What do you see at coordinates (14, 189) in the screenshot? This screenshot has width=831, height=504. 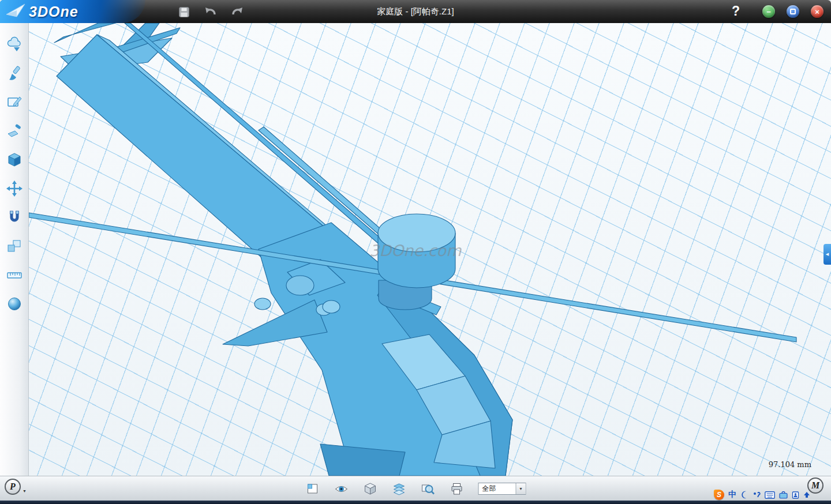 I see `move-tool` at bounding box center [14, 189].